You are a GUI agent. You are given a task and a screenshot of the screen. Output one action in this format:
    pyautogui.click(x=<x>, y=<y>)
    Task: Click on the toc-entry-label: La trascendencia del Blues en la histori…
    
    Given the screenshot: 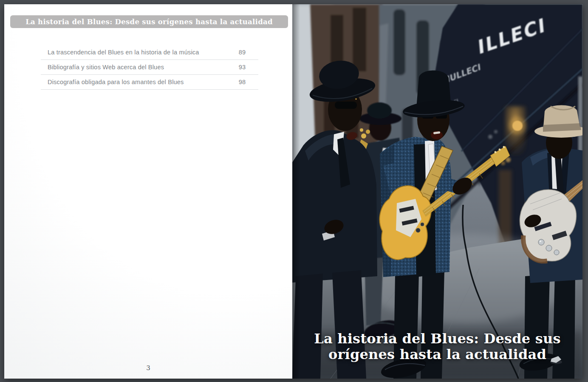 What is the action you would take?
    pyautogui.click(x=123, y=52)
    